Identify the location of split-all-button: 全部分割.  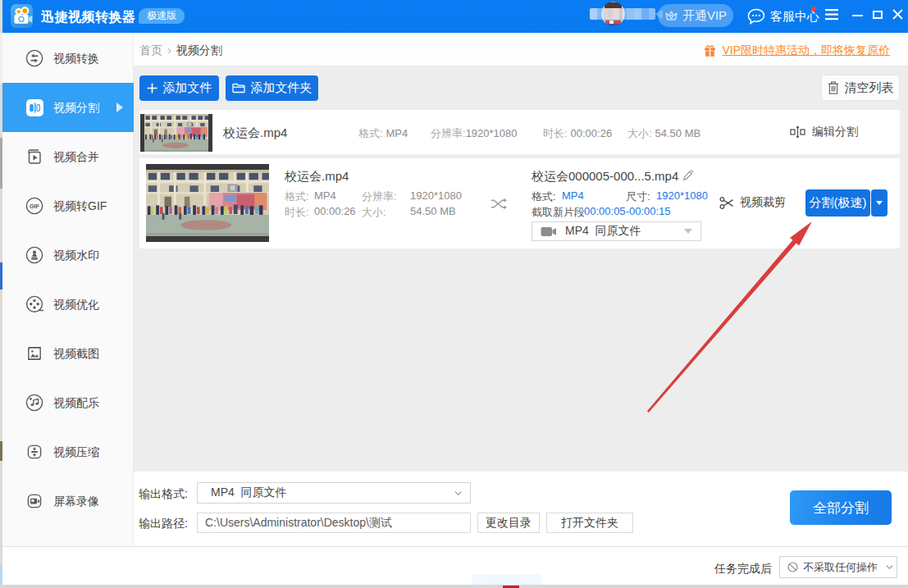
(841, 508).